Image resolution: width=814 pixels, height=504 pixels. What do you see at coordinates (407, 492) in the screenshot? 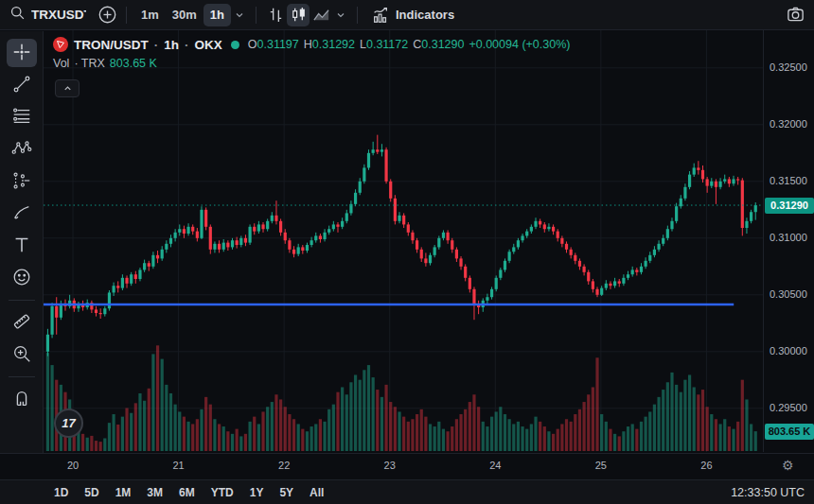
I see `bottom-toolbar: 1D5D1M3M6MYTD1Y5YAll 12:33:50 UTC` at bounding box center [407, 492].